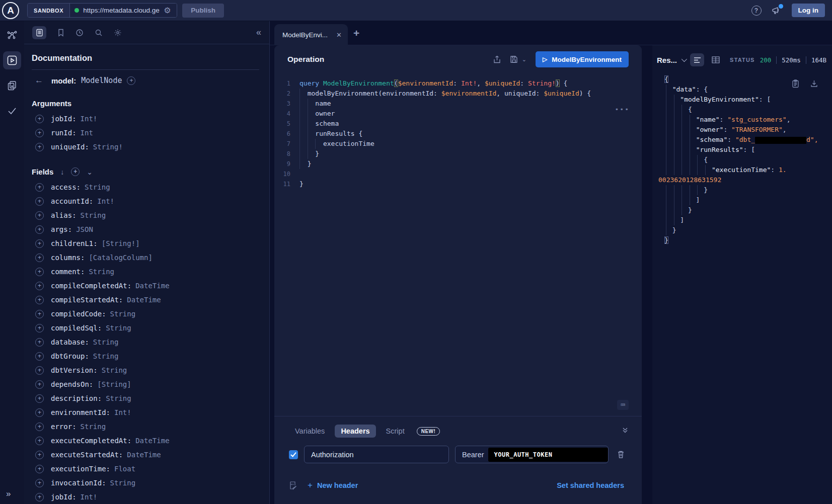 The width and height of the screenshot is (832, 504). Describe the element at coordinates (145, 147) in the screenshot. I see `argument-row: +uniqueId:String!` at that location.